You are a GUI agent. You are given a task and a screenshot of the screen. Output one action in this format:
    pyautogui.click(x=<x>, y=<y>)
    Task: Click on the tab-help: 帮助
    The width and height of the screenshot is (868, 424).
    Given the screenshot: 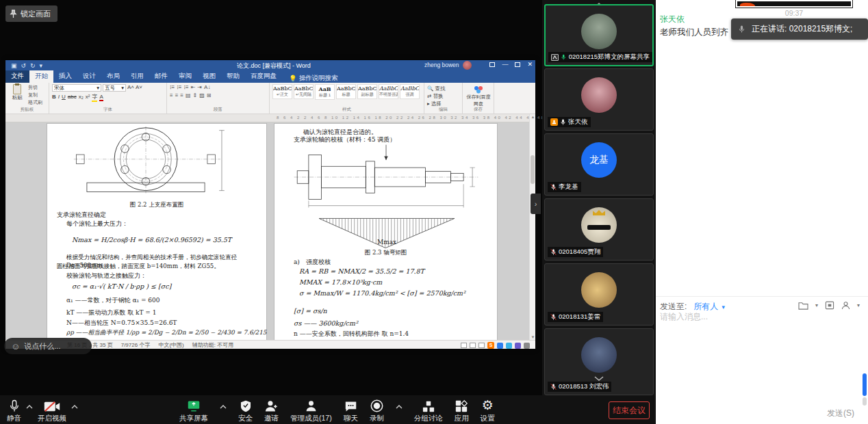 What is the action you would take?
    pyautogui.click(x=233, y=77)
    